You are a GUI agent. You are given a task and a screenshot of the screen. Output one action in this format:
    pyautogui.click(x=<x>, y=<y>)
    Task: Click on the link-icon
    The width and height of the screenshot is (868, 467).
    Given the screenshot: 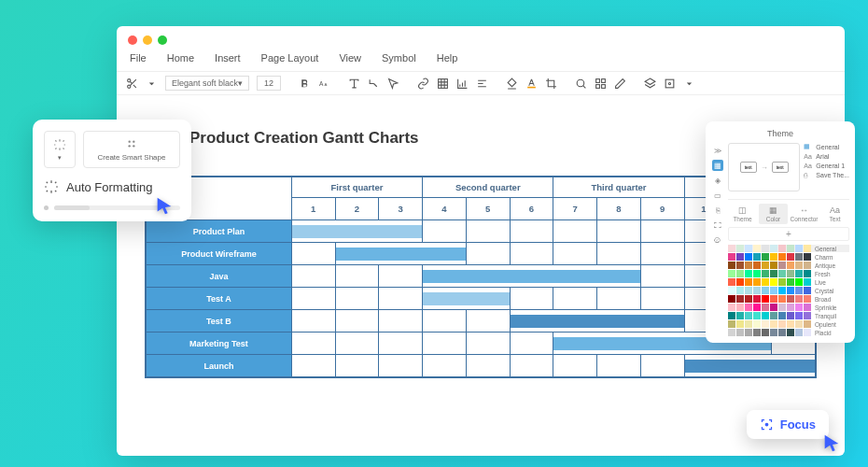 What is the action you would take?
    pyautogui.click(x=424, y=84)
    